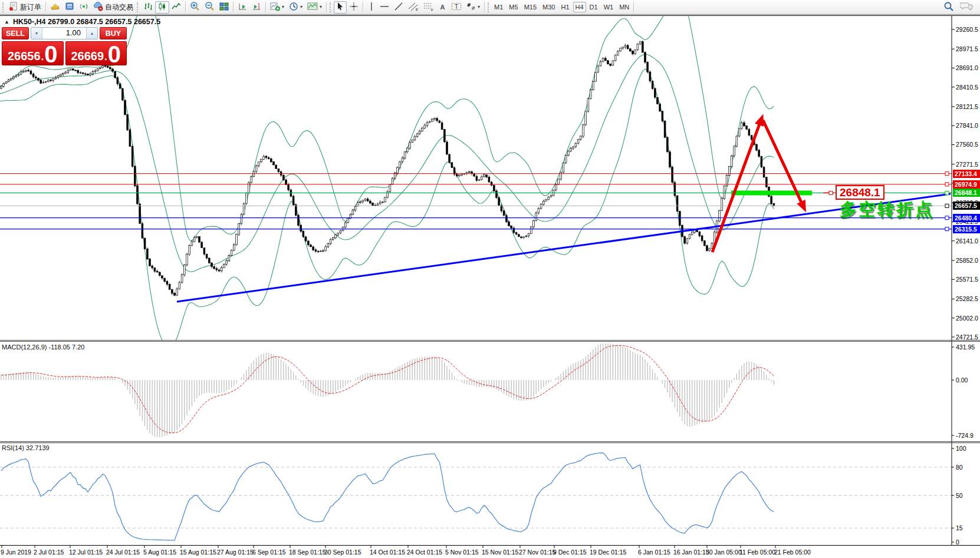  Describe the element at coordinates (384, 7) in the screenshot. I see `horizontal-line-icon` at that location.